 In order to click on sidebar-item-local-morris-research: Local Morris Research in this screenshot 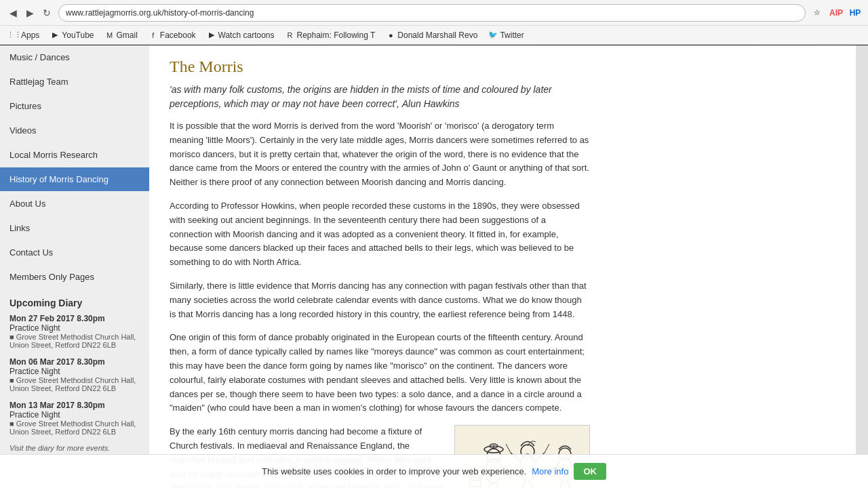, I will do `click(75, 155)`.